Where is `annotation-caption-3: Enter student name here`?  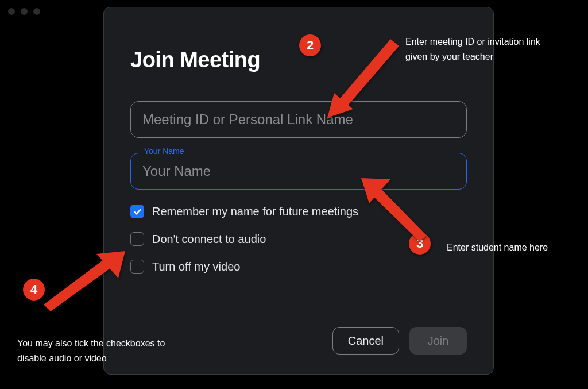 annotation-caption-3: Enter student name here is located at coordinates (513, 248).